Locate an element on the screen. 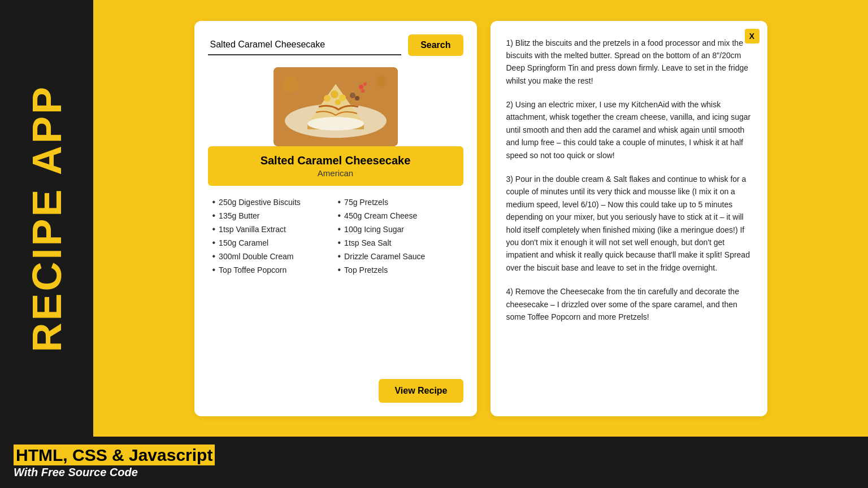 This screenshot has height=488, width=868. instruction-step-3: 3) Pour in the double cream & Salt flake… is located at coordinates (629, 224).